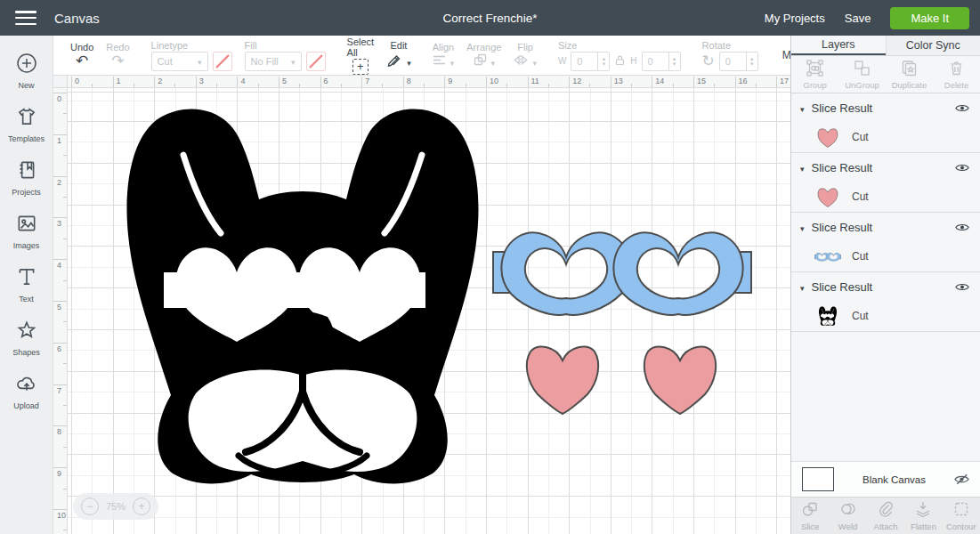  What do you see at coordinates (27, 178) in the screenshot?
I see `sidebar-item-projects: Projects` at bounding box center [27, 178].